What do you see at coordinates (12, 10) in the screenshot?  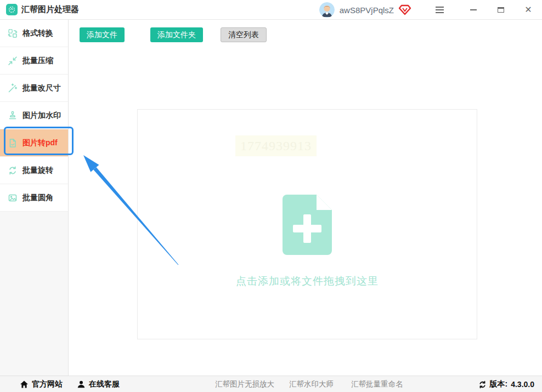 I see `app-logo-icon` at bounding box center [12, 10].